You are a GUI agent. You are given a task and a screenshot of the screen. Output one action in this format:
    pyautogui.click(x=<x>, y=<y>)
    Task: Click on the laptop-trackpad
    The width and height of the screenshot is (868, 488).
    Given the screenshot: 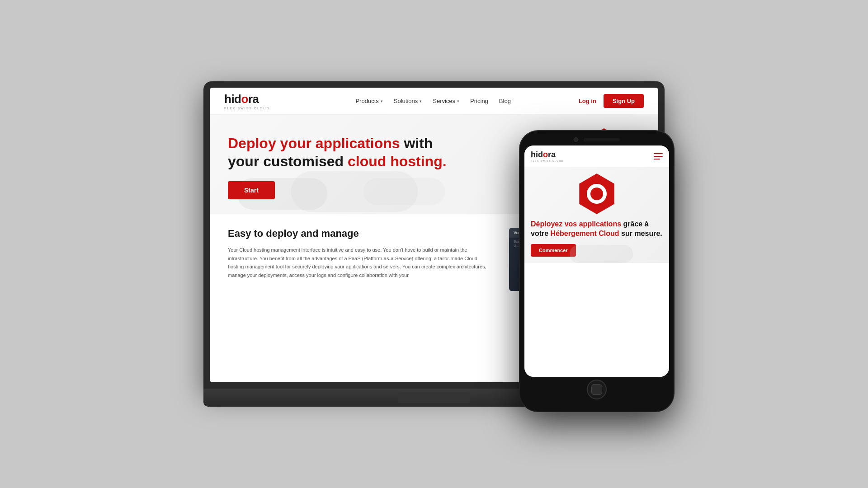 What is the action you would take?
    pyautogui.click(x=434, y=398)
    